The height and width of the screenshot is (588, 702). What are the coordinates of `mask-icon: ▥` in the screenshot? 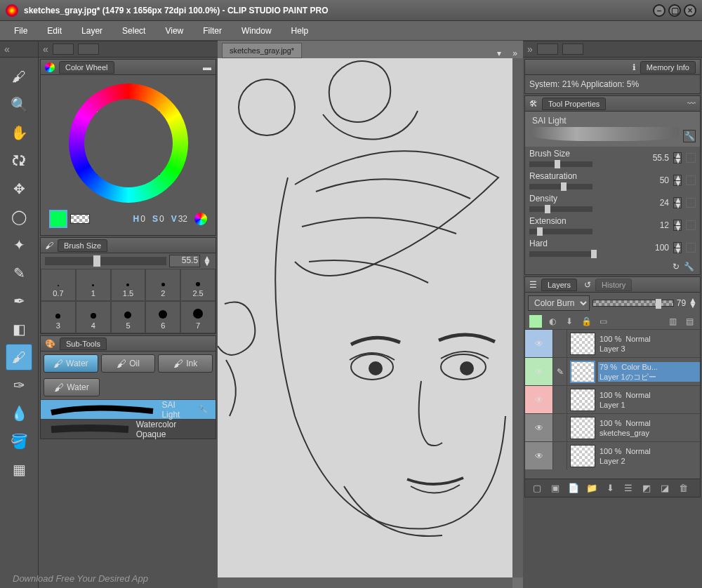 It's located at (673, 321).